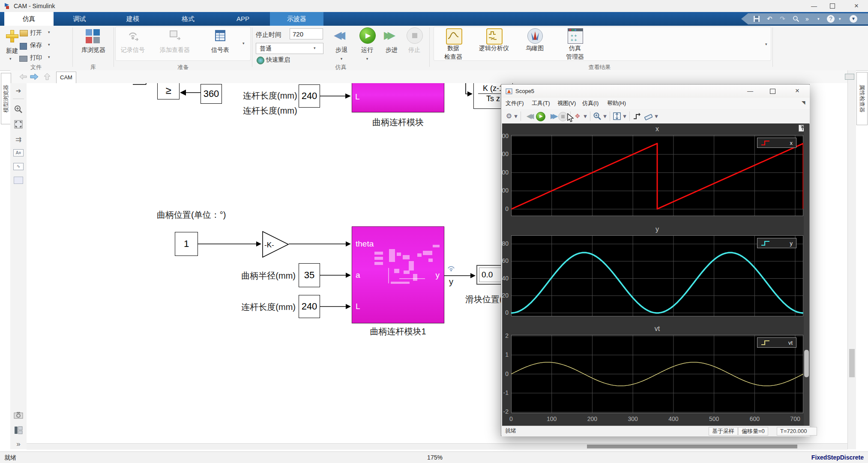 The width and height of the screenshot is (868, 463). I want to click on scope-settings-icon: ⚙, so click(509, 116).